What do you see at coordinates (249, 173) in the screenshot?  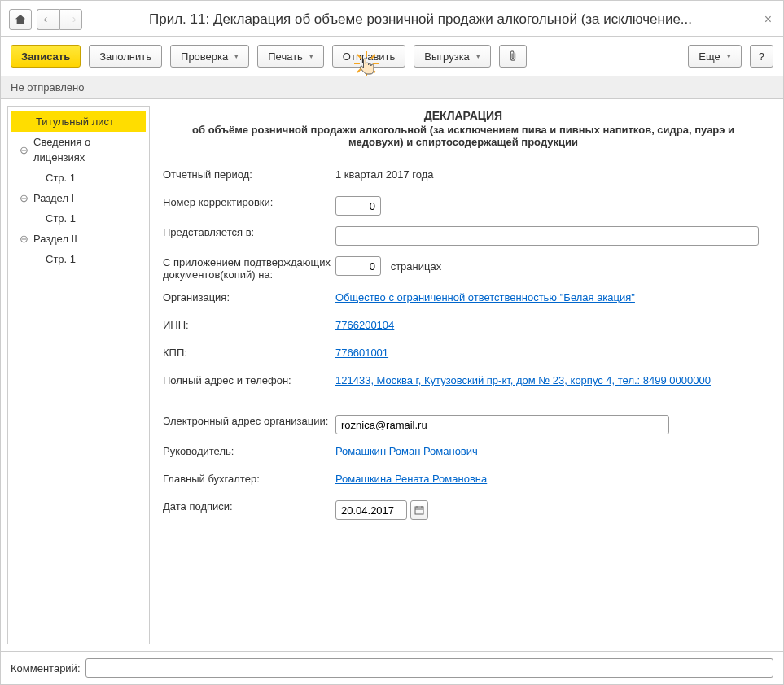 I see `period-label: Отчетный период:` at bounding box center [249, 173].